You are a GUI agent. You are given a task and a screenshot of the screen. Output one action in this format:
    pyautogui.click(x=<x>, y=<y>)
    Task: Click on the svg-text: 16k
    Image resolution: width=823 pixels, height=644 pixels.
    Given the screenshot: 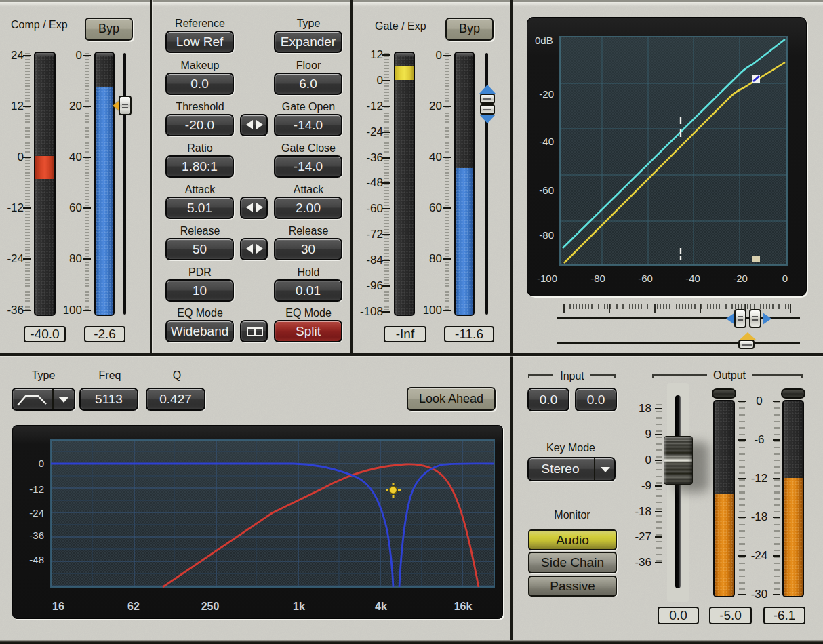 What is the action you would take?
    pyautogui.click(x=464, y=606)
    